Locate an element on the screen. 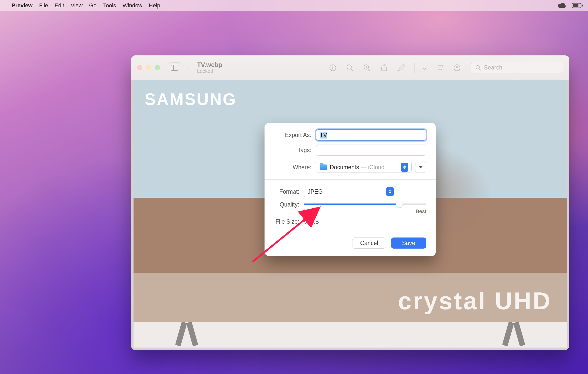 The width and height of the screenshot is (588, 374). app-menu: Preview is located at coordinates (22, 6).